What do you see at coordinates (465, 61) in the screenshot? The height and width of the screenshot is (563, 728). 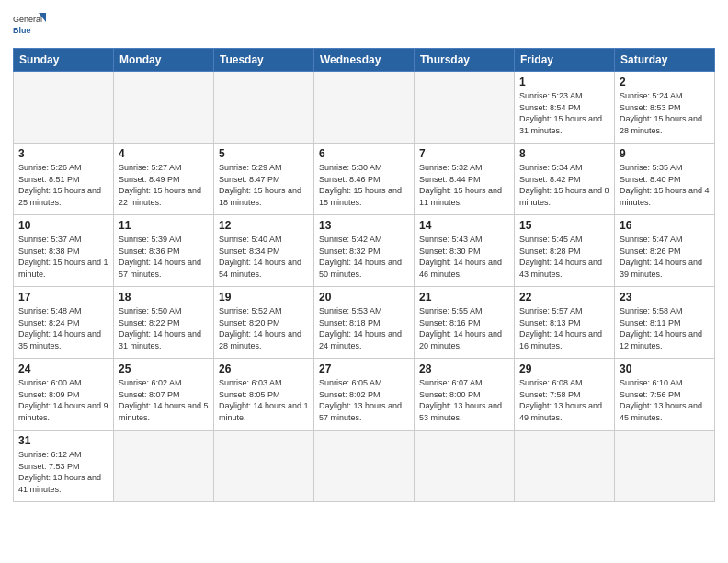 I see `day-header-thursday: Thursday` at bounding box center [465, 61].